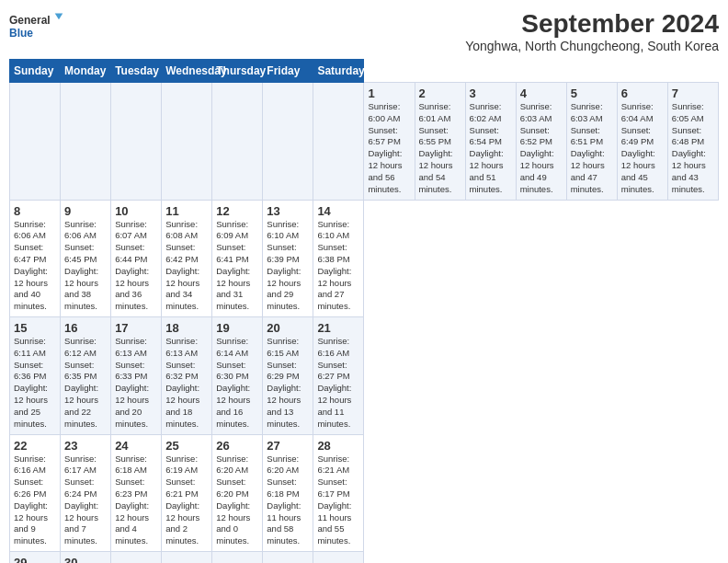 The image size is (728, 563). Describe the element at coordinates (136, 259) in the screenshot. I see `calendar-cell: 10 Sunrise: 6:07 AMSunset: 6:44 PMDaylig…` at that location.